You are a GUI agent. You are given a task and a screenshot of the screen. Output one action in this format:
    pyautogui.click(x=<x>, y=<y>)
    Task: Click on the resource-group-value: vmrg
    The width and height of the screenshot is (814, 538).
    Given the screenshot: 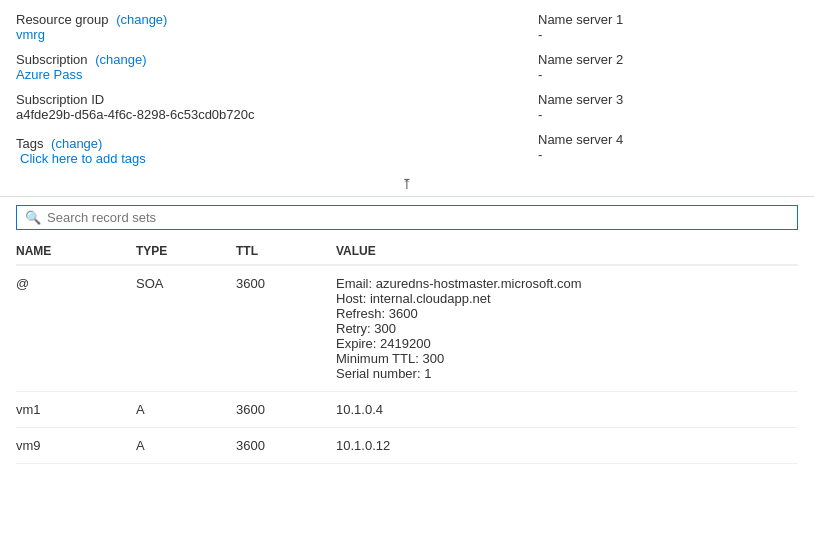 What is the action you would take?
    pyautogui.click(x=30, y=34)
    